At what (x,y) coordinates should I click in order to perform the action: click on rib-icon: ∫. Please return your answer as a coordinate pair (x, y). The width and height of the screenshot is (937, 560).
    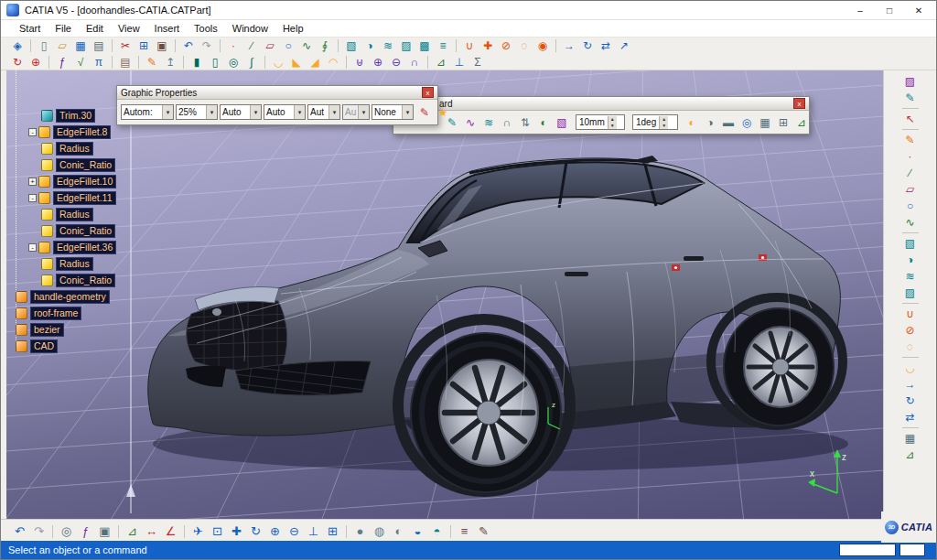
    Looking at the image, I should click on (252, 62).